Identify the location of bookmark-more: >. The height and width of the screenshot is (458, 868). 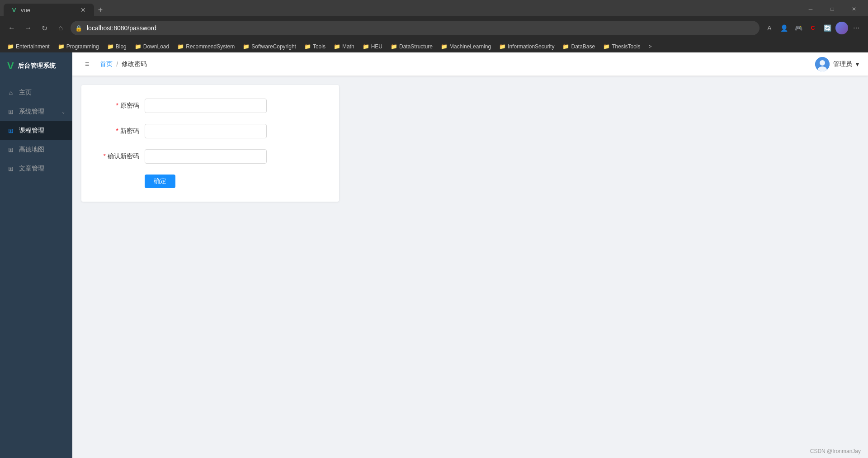
(650, 47).